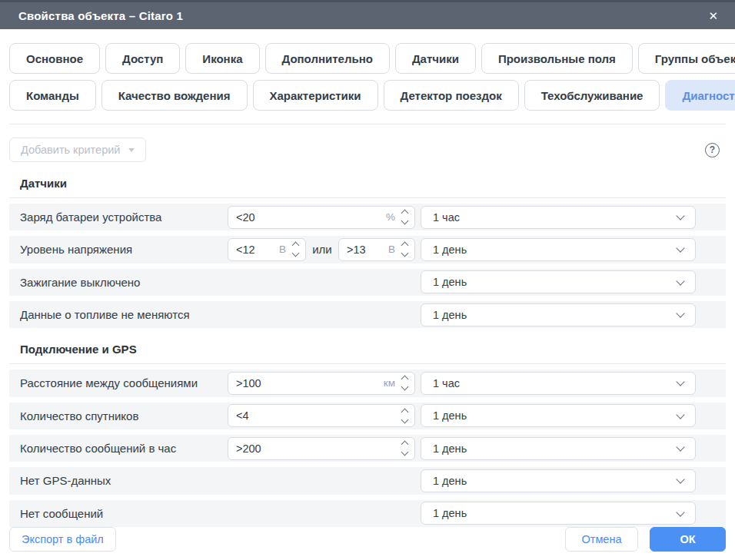 Image resolution: width=735 pixels, height=560 pixels. What do you see at coordinates (124, 249) in the screenshot?
I see `criterion-label: Уровень напряжения` at bounding box center [124, 249].